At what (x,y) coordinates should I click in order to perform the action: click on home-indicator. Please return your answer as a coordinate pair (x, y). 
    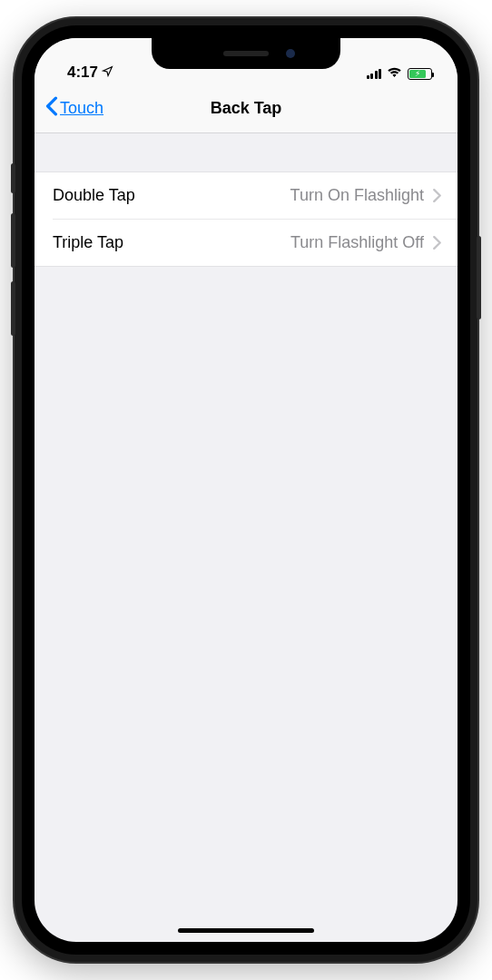
    Looking at the image, I should click on (246, 931).